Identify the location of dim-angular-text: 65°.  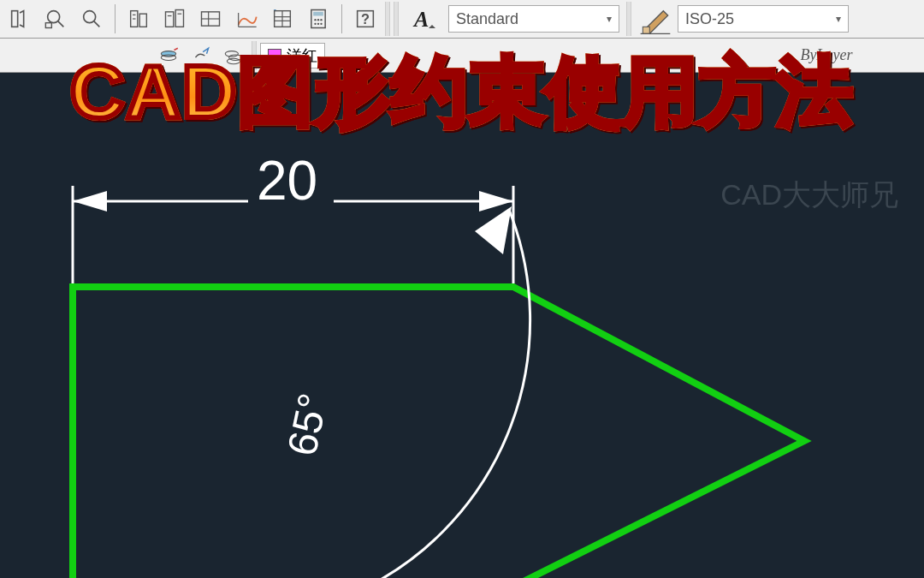
(308, 425).